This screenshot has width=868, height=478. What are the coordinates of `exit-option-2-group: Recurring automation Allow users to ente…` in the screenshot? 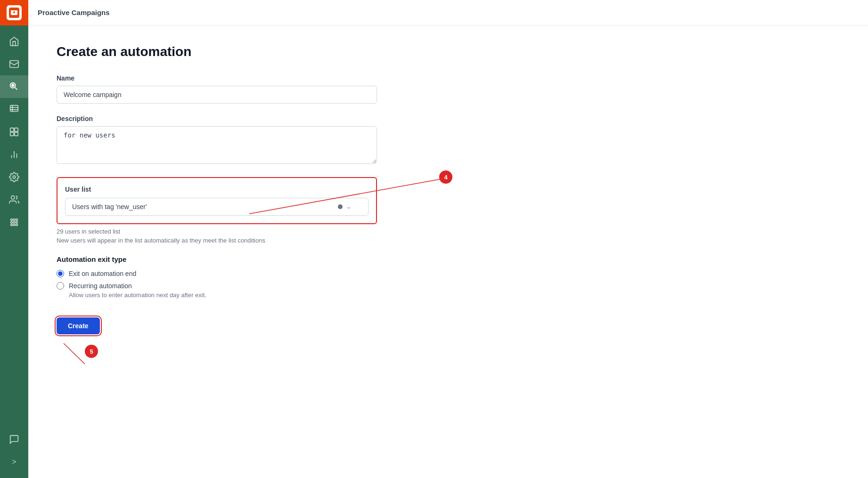 It's located at (240, 290).